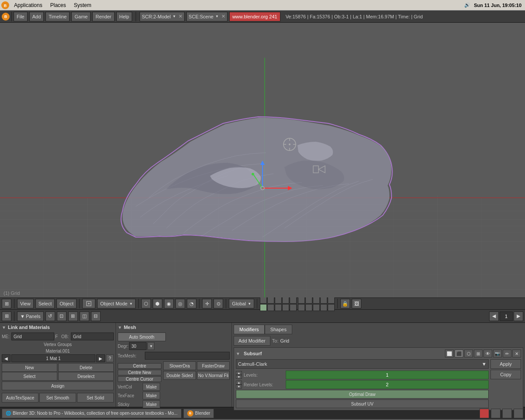 The width and height of the screenshot is (525, 420). I want to click on mat-question: ?, so click(110, 358).